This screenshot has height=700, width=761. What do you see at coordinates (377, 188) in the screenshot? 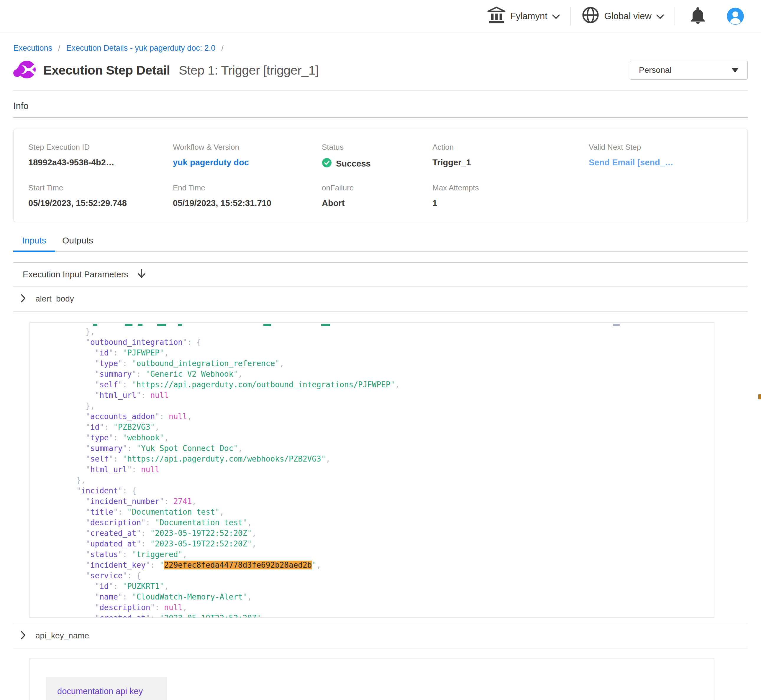
I see `field-label: onFailure` at bounding box center [377, 188].